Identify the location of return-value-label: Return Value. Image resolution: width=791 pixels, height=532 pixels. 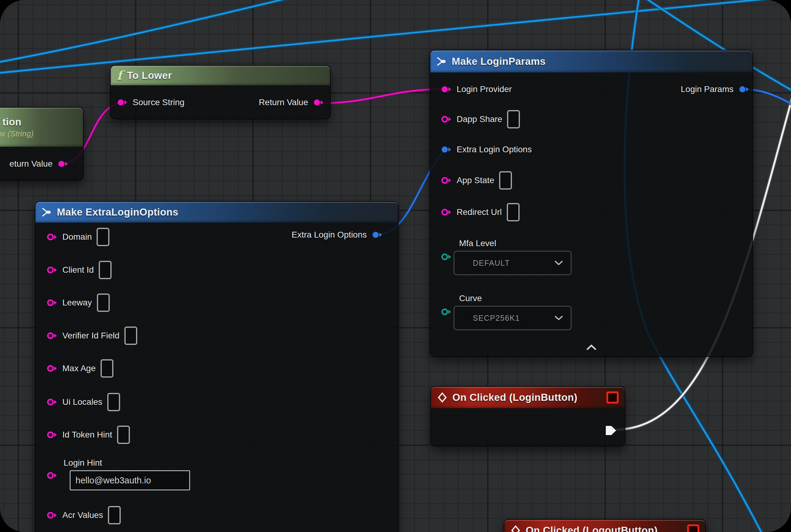
(284, 102).